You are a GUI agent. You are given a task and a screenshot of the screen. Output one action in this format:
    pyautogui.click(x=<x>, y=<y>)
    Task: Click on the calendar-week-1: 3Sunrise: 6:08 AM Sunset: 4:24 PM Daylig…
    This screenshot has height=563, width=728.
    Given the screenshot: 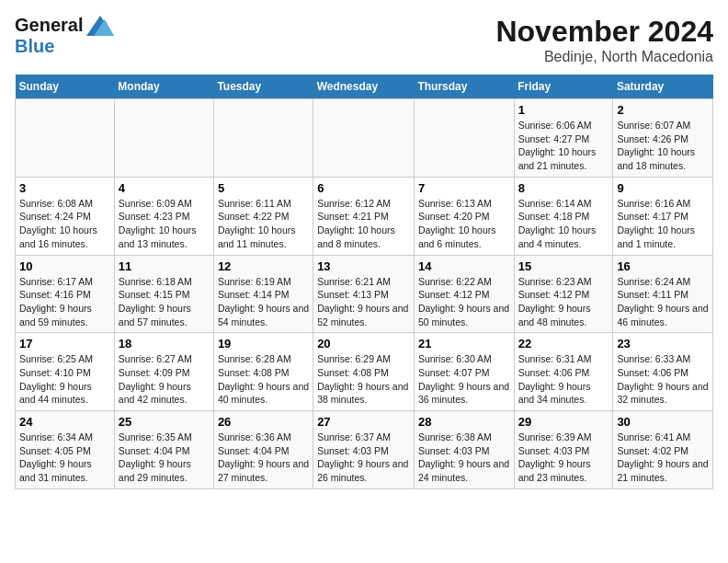 What is the action you would take?
    pyautogui.click(x=364, y=215)
    